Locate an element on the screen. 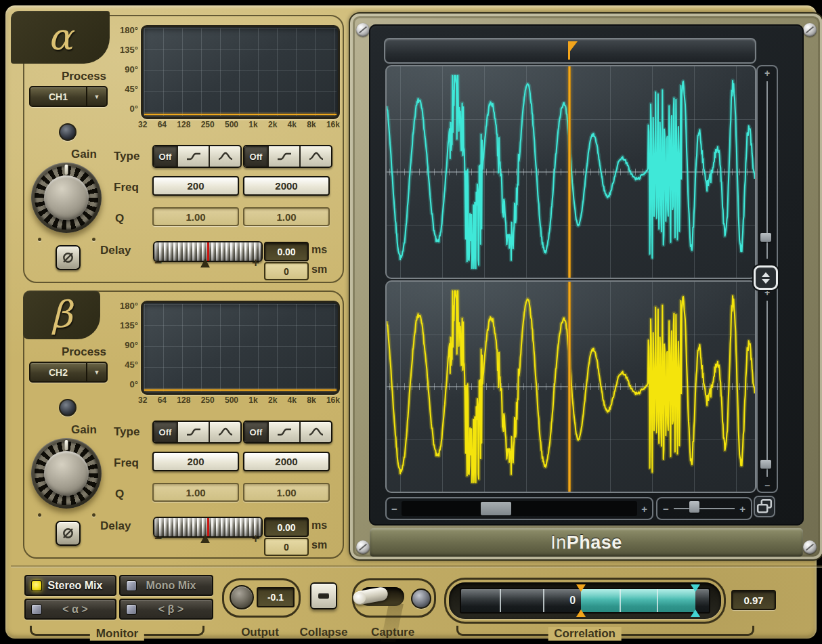  freq-axis-tick: 1k is located at coordinates (253, 125).